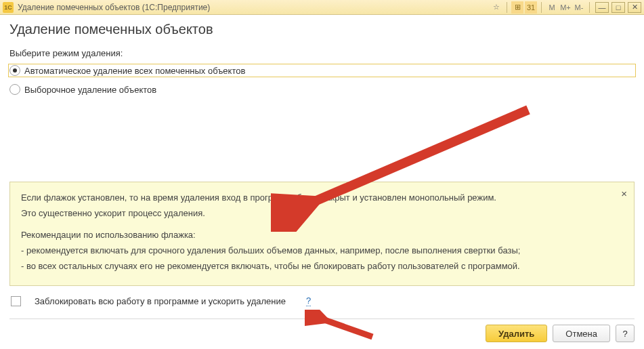 The image size is (644, 349). What do you see at coordinates (625, 333) in the screenshot?
I see `help-button: ?` at bounding box center [625, 333].